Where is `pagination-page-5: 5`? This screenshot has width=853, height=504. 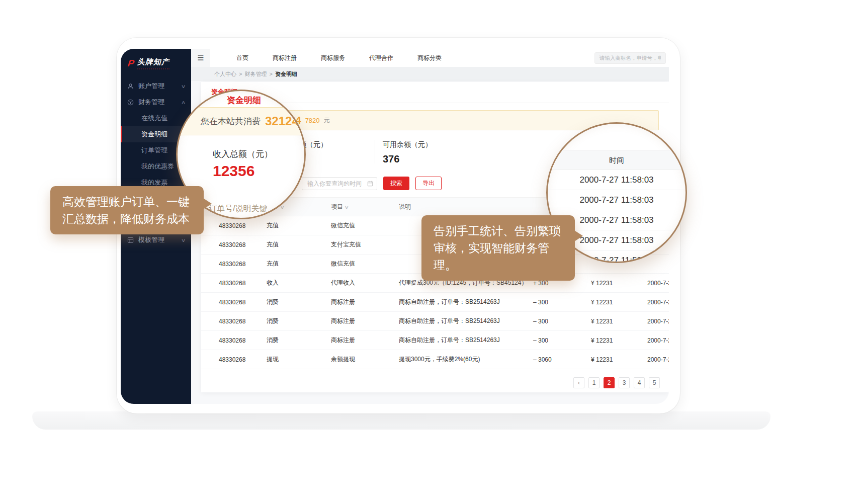 pagination-page-5: 5 is located at coordinates (654, 383).